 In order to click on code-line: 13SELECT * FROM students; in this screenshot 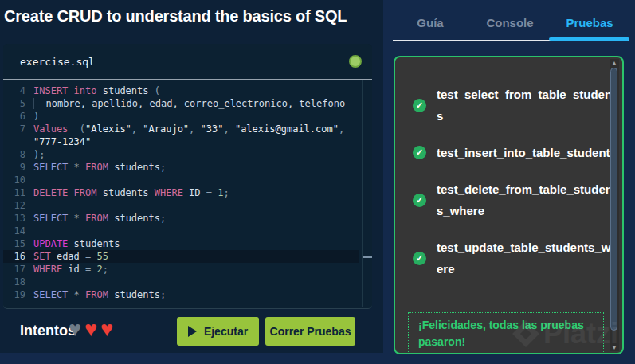, I will do `click(181, 218)`.